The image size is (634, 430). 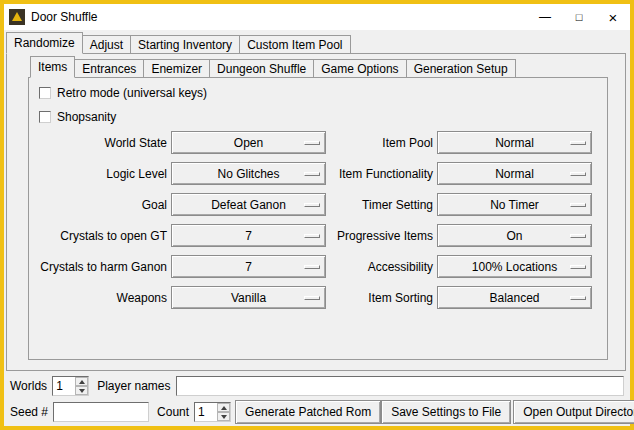 What do you see at coordinates (86, 117) in the screenshot?
I see `shopsanity-label: Shopsanity` at bounding box center [86, 117].